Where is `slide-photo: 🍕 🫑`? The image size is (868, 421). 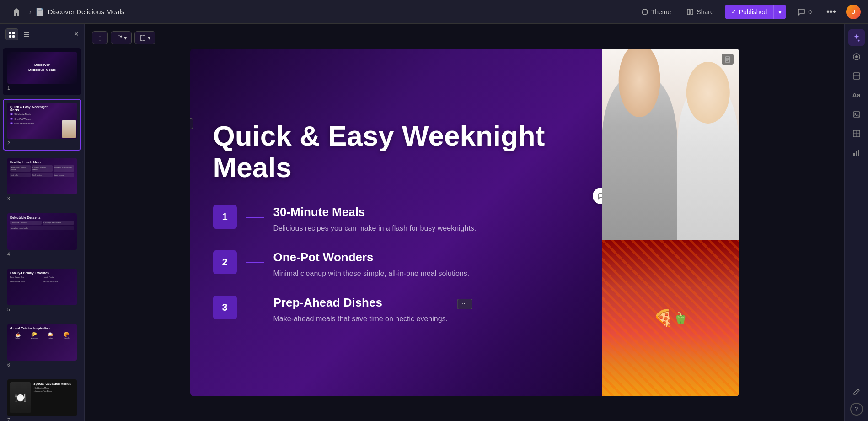 slide-photo: 🍕 🫑 is located at coordinates (670, 222).